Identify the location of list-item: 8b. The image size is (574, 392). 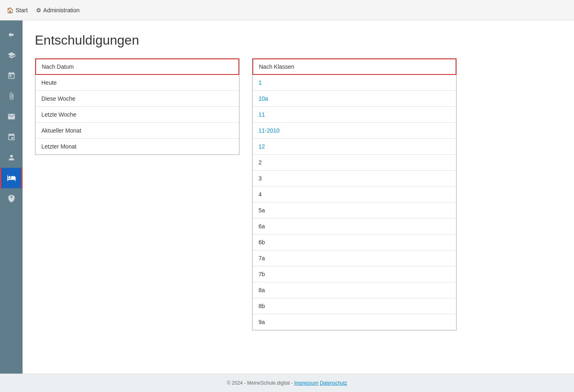
(354, 306).